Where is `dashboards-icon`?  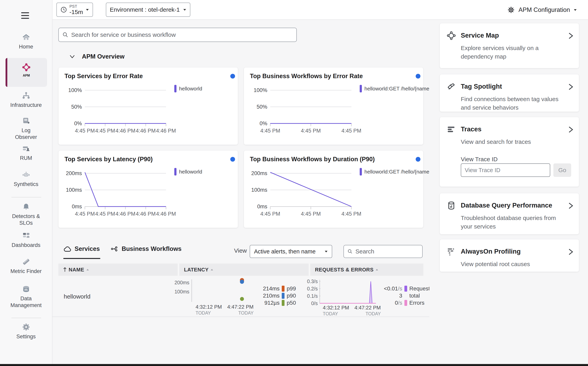 dashboards-icon is located at coordinates (26, 236).